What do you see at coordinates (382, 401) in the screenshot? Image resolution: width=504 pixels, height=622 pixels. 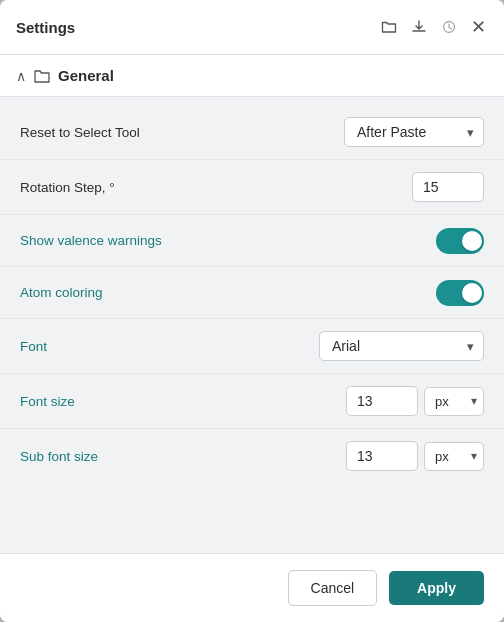 I see `input-font-size` at bounding box center [382, 401].